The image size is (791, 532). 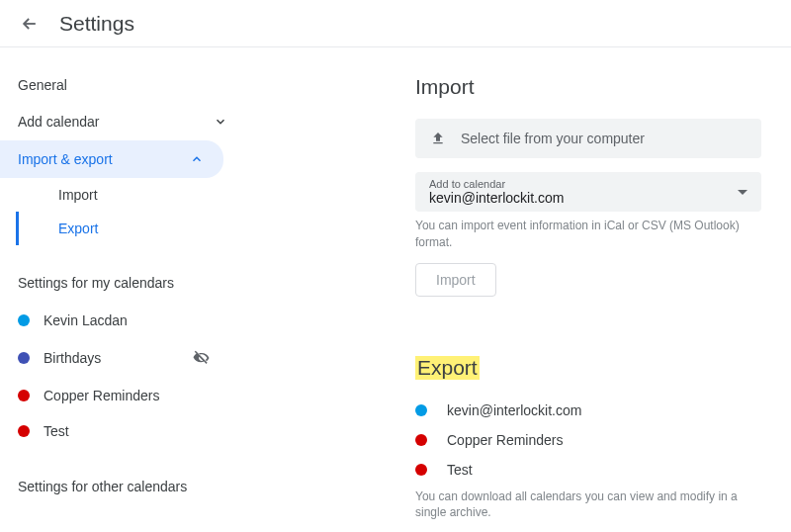 I want to click on export-calendar-item: kevin@interlockit.com, so click(x=588, y=410).